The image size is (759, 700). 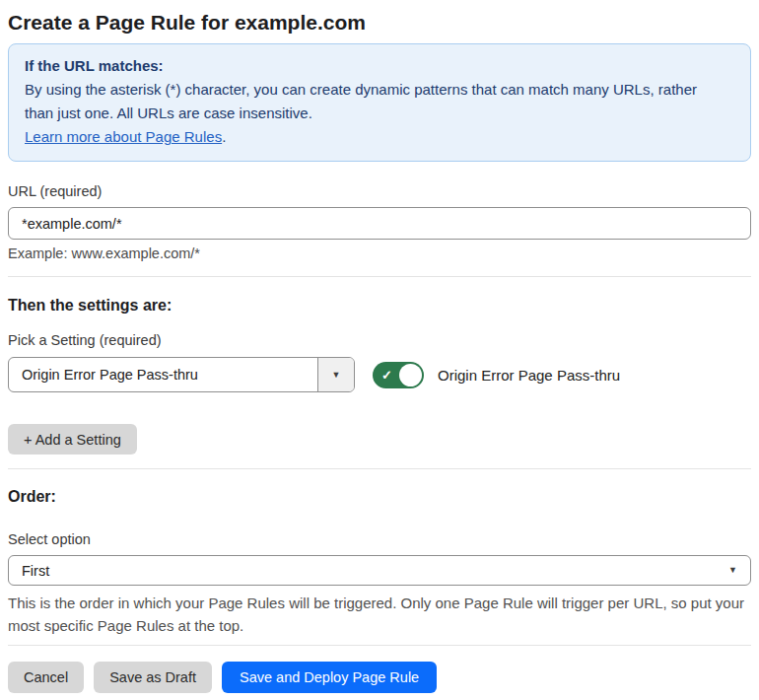 What do you see at coordinates (45, 677) in the screenshot?
I see `cancel-button: Cancel` at bounding box center [45, 677].